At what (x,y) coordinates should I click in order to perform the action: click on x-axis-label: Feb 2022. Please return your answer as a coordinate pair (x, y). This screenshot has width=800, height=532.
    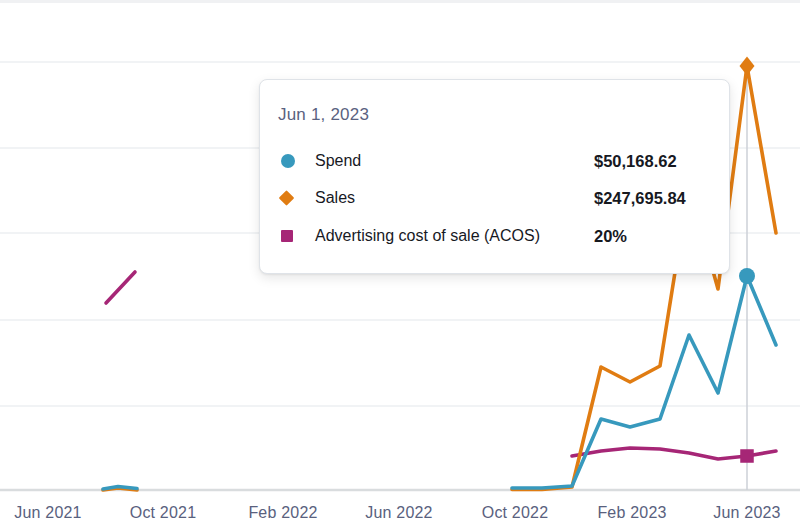
    Looking at the image, I should click on (282, 513).